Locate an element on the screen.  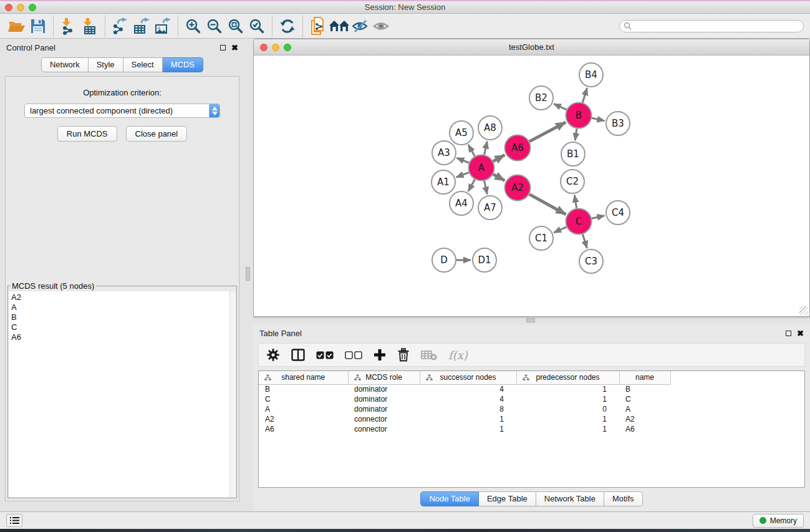
network-window-titlebar: testGlobe.txt is located at coordinates (531, 47).